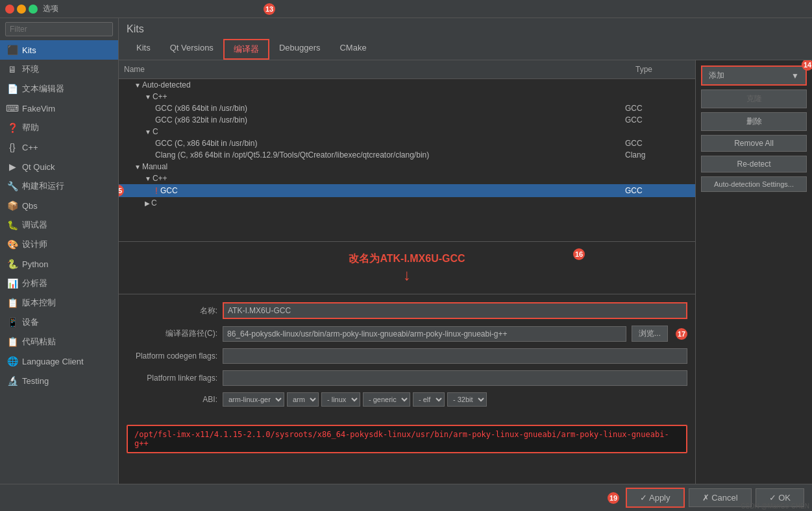  I want to click on abi-select-format: - elf, so click(428, 399).